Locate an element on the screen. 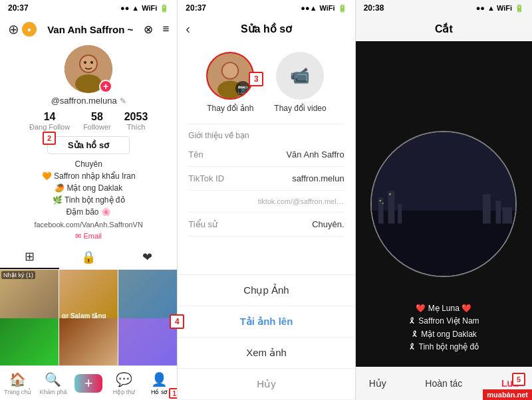  create-icon: + is located at coordinates (88, 383).